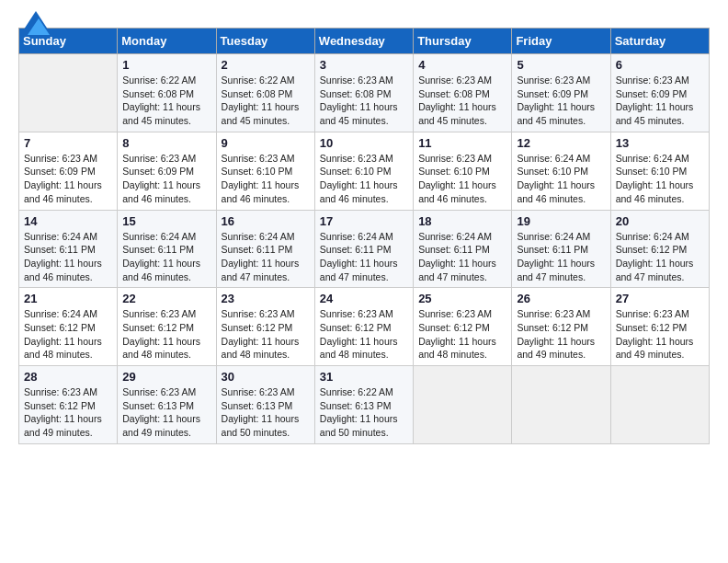 The width and height of the screenshot is (728, 563). I want to click on calendar-cell: 1Sunrise: 6:22 AM Sunset: 6:08 PM Daylig…, so click(167, 94).